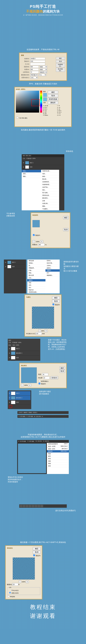 This screenshot has height=644, width=86. I want to click on menu-item: 渐变..., so click(32, 174).